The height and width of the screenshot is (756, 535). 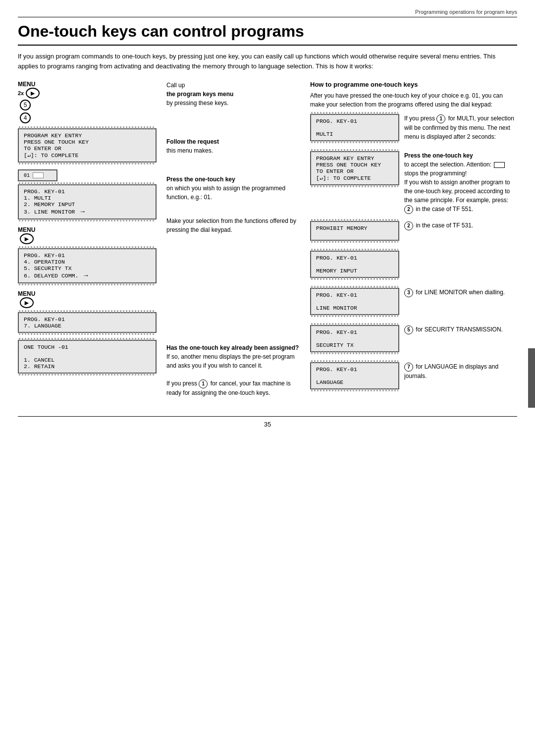 What do you see at coordinates (87, 367) in the screenshot?
I see `lcd6-line4: 2. RETAIN` at bounding box center [87, 367].